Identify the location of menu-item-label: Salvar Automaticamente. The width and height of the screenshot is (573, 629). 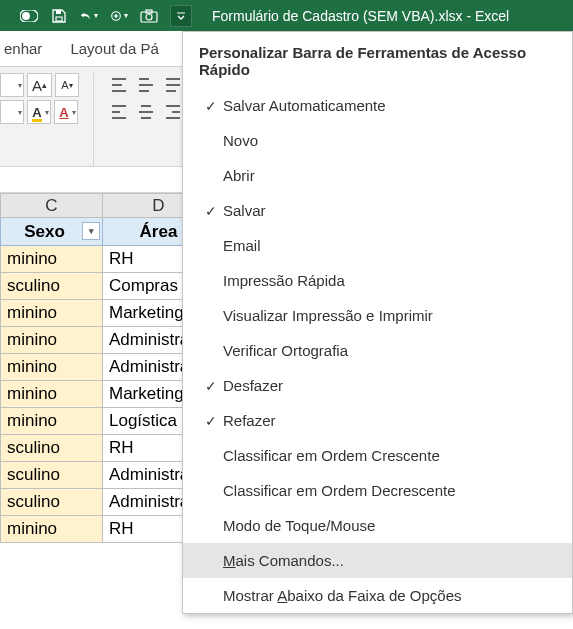
(390, 106).